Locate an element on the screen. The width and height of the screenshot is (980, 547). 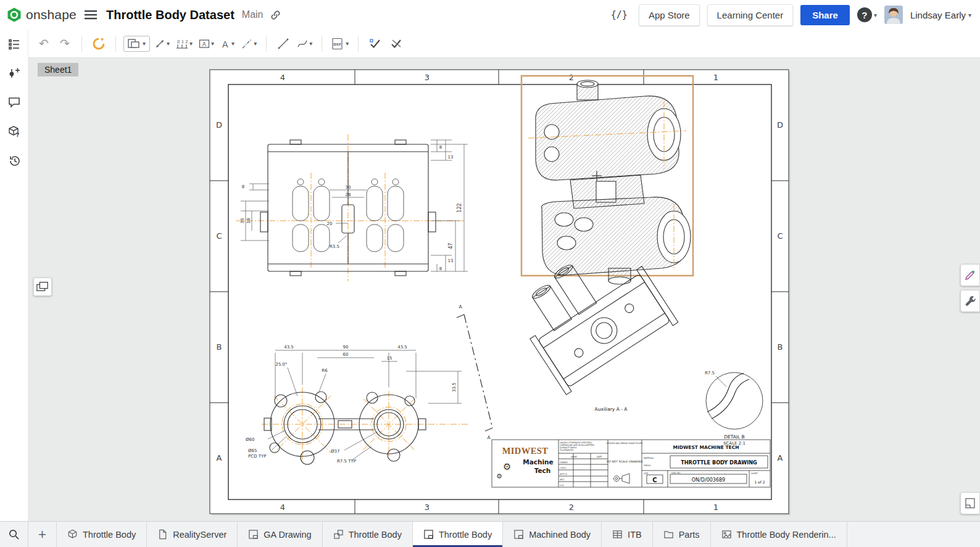
tab-label: Parts is located at coordinates (689, 535).